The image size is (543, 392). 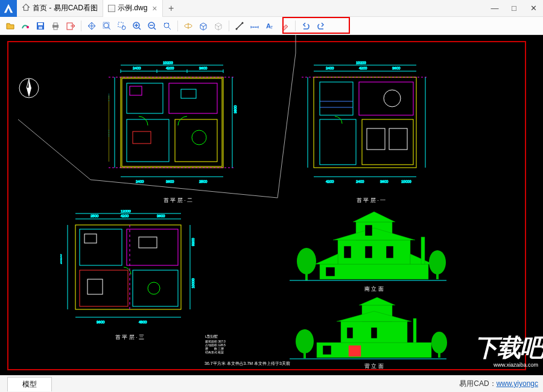 I want to click on redo-button, so click(x=321, y=26).